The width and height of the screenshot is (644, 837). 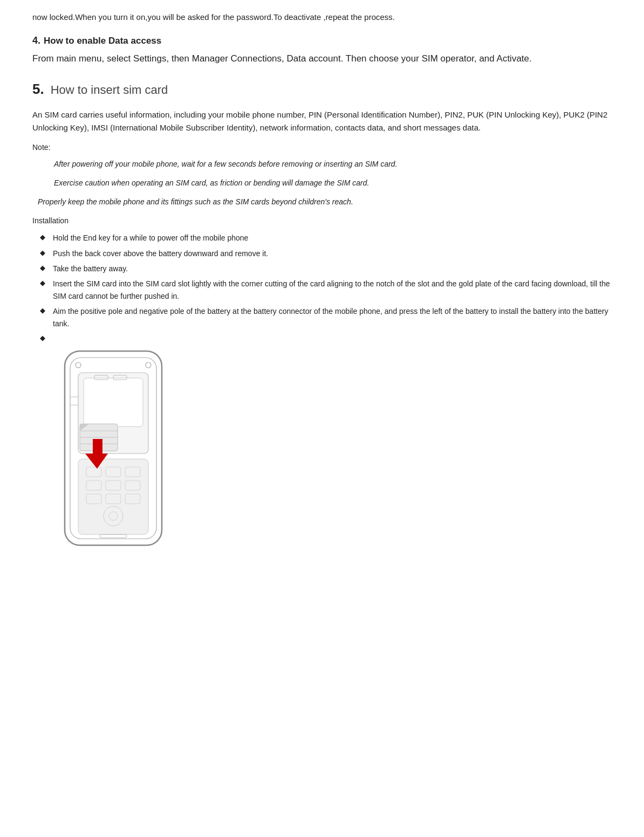 I want to click on bullet-item-4: Insert the SIM card into the SIM card sl…, so click(x=325, y=290).